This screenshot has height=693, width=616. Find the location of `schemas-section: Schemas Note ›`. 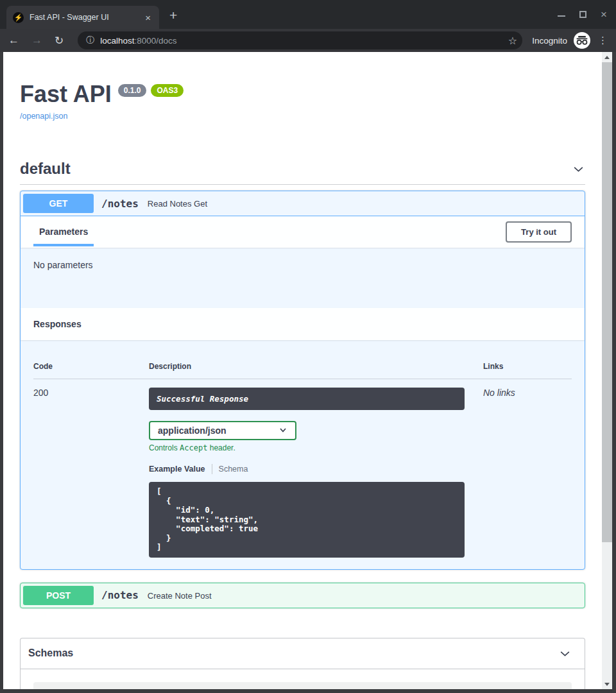

schemas-section: Schemas Note › is located at coordinates (303, 663).